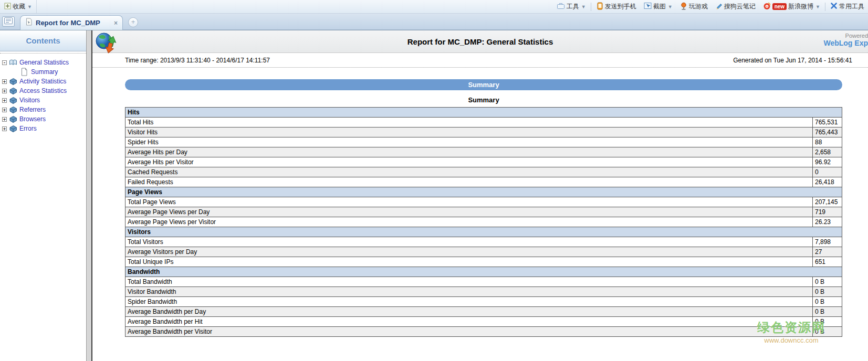 The image size is (868, 361). I want to click on note-icon, so click(719, 6).